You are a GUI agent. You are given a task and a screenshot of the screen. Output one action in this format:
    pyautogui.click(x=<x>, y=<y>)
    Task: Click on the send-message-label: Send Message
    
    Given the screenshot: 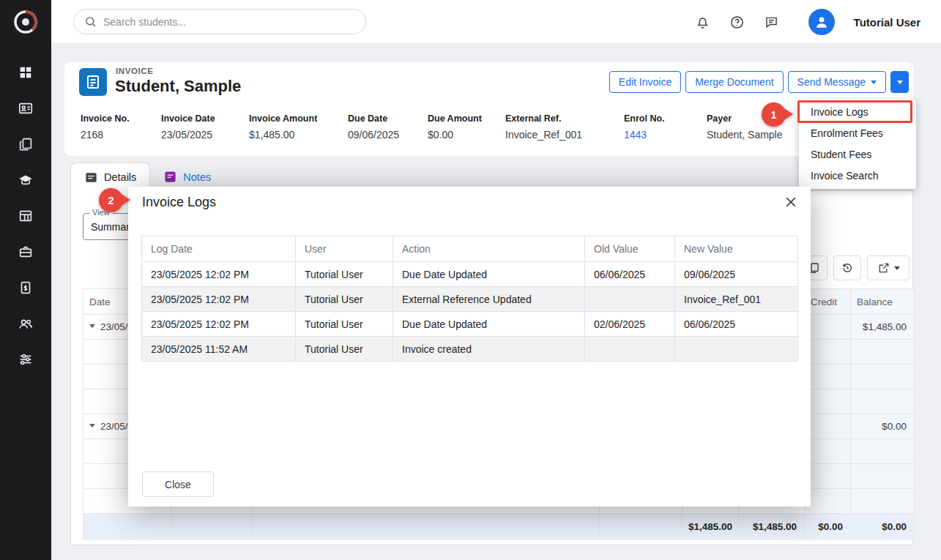 What is the action you would take?
    pyautogui.click(x=832, y=82)
    